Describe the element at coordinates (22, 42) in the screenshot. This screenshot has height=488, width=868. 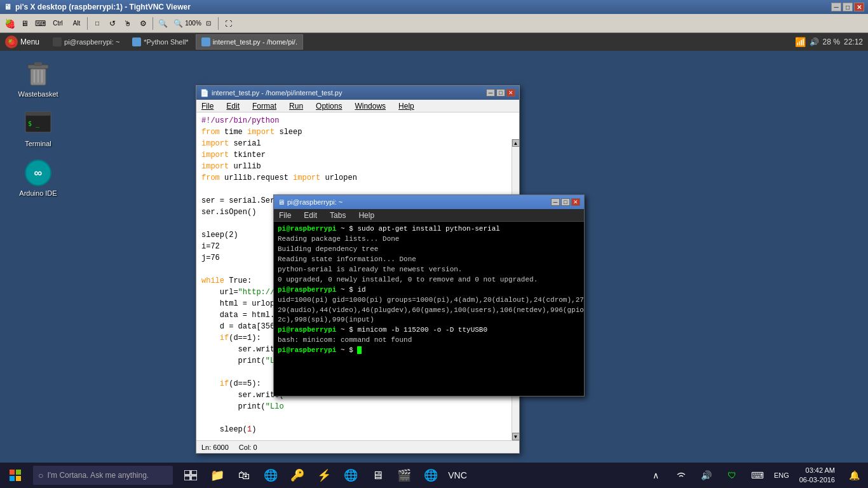
I see `rpi-menu-button: 🍓 Menu` at that location.